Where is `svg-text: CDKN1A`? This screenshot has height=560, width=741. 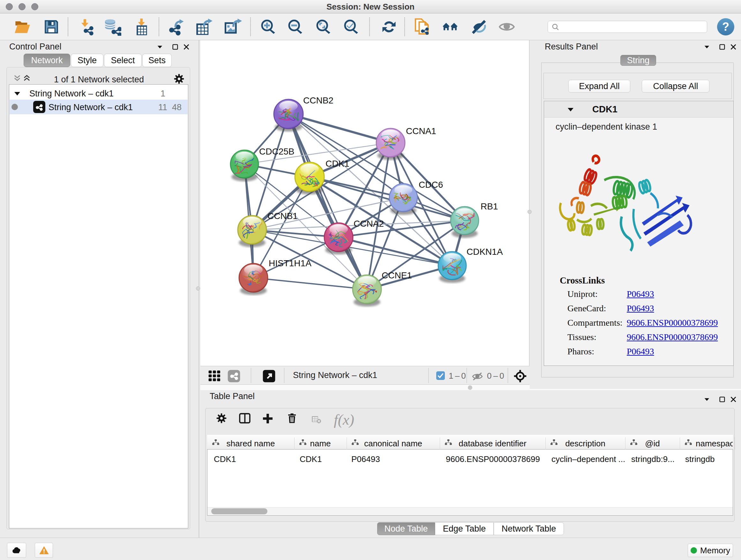
svg-text: CDKN1A is located at coordinates (485, 252).